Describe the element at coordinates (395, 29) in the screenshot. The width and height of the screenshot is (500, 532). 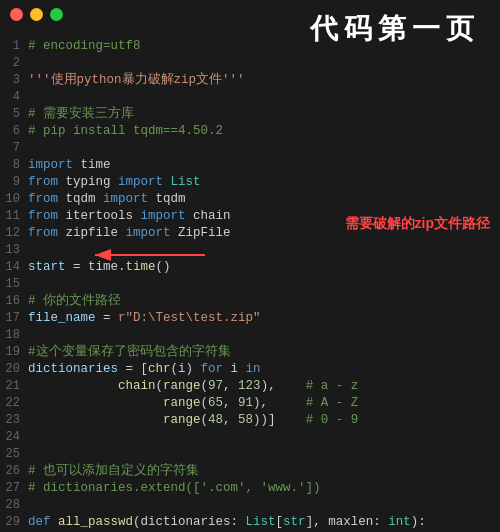
I see `page-title: 代码第一页` at that location.